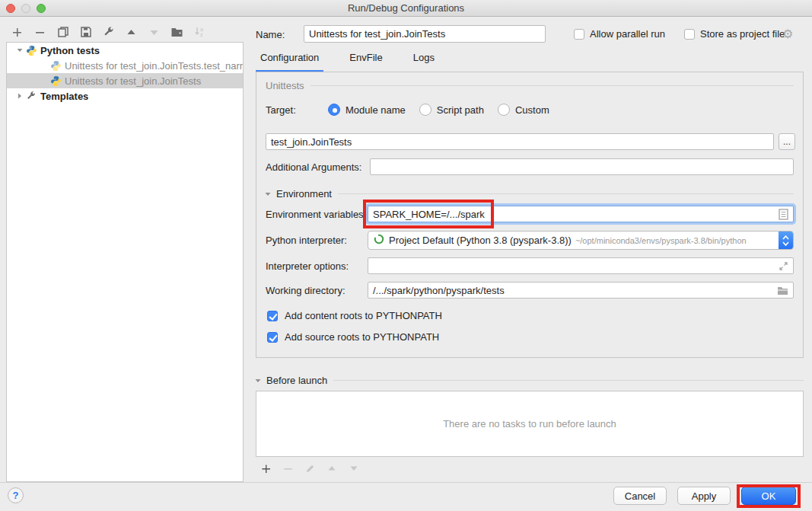 The image size is (812, 511). I want to click on apply-button: Apply, so click(704, 496).